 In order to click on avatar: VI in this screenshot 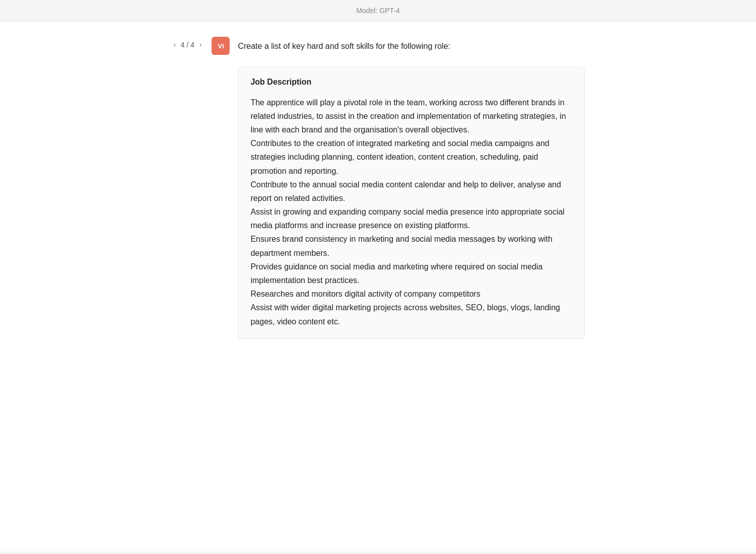, I will do `click(221, 46)`.